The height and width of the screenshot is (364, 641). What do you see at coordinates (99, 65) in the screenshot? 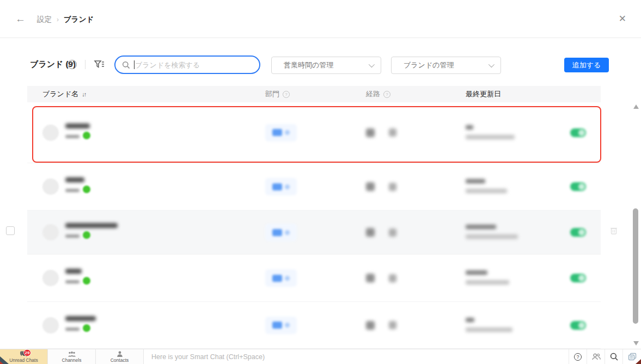
I see `filter-icon` at bounding box center [99, 65].